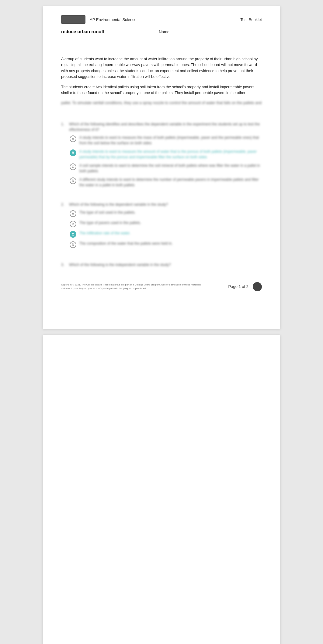 Image resolution: width=323 pixels, height=644 pixels. Describe the element at coordinates (251, 19) in the screenshot. I see `booklet-type-label: Test Booklet` at that location.